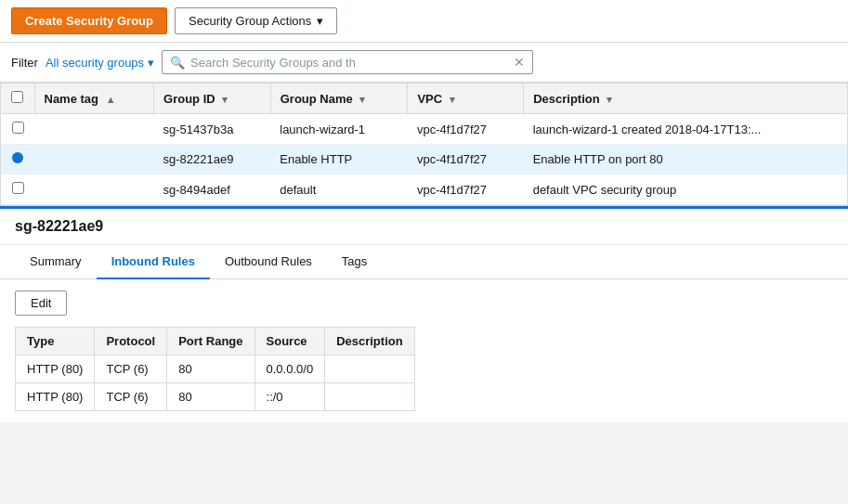  Describe the element at coordinates (24, 63) in the screenshot. I see `filter-label: Filter` at that location.